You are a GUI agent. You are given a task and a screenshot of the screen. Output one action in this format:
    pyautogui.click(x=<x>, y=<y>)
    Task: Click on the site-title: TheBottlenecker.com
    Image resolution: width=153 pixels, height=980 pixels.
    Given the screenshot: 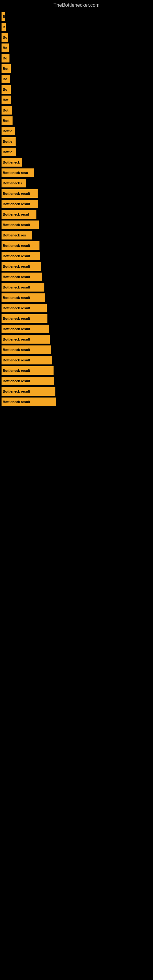 What is the action you would take?
    pyautogui.click(x=76, y=5)
    